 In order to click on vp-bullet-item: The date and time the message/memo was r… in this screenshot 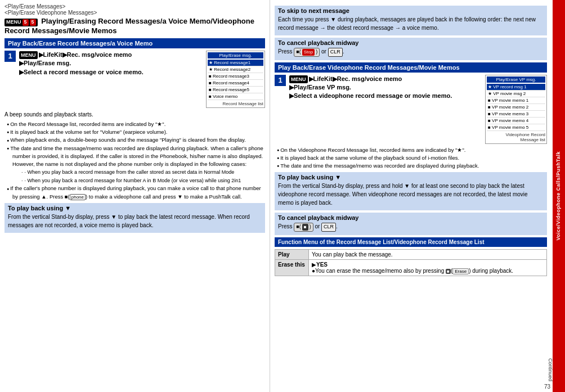, I will do `click(412, 166)`.